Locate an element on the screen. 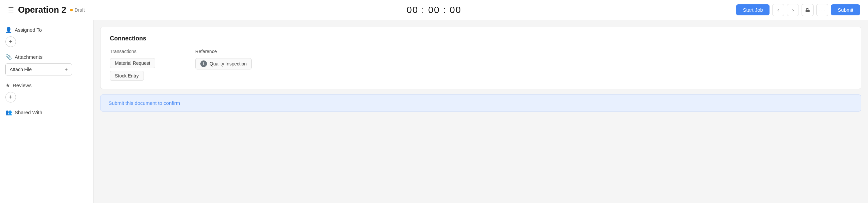  start-job-button: Start Job is located at coordinates (753, 10).